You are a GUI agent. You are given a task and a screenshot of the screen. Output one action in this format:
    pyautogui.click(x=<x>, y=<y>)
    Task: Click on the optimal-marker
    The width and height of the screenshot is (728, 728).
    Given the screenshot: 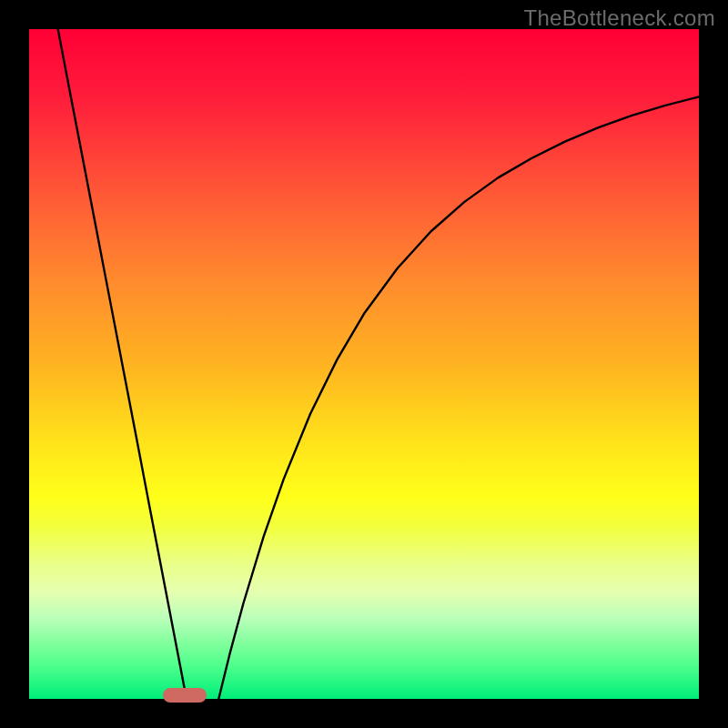 What is the action you would take?
    pyautogui.click(x=185, y=695)
    